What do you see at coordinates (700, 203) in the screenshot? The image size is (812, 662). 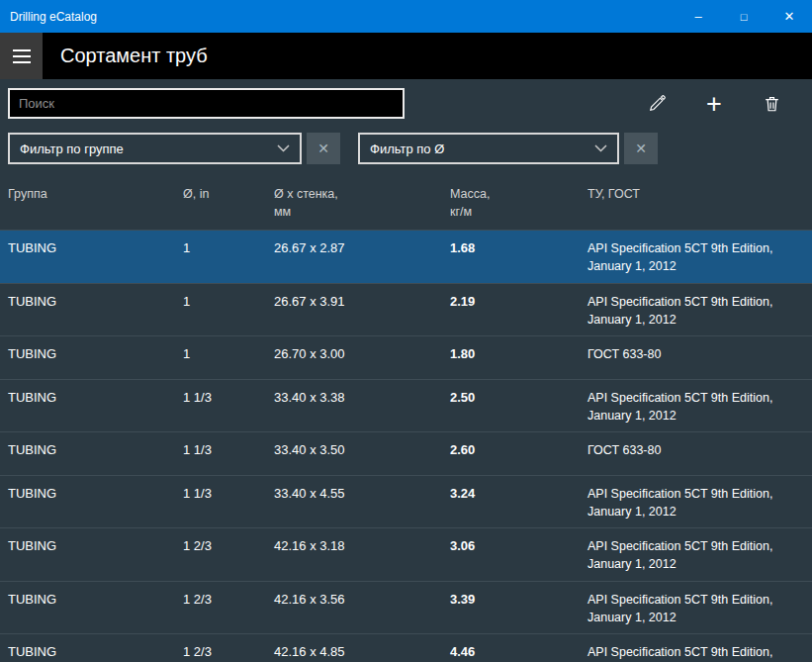 I see `column-header-standard: ТУ, ГОСТ` at bounding box center [700, 203].